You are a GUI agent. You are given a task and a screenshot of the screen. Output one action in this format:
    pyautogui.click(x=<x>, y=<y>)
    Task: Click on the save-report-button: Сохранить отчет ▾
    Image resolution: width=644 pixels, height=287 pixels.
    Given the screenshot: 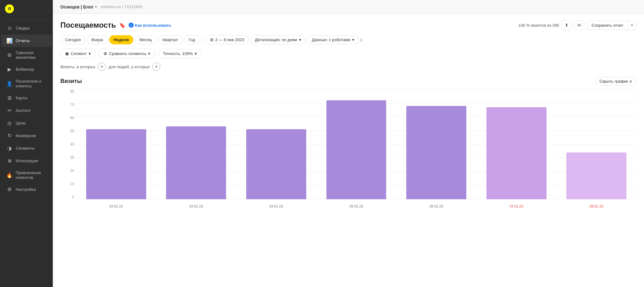 What is the action you would take?
    pyautogui.click(x=612, y=25)
    